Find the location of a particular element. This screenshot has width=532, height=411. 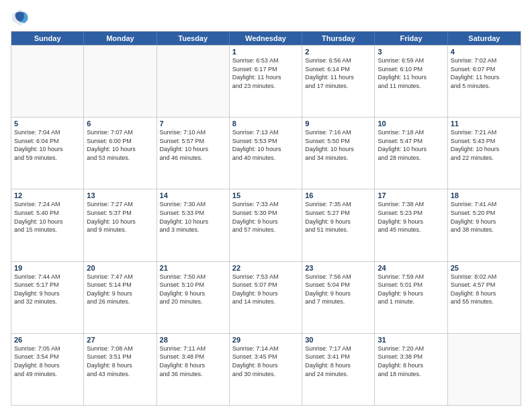

cell-text: Sunrise: 7:20 AM Sunset: 3:38 PM Dayligh… is located at coordinates (411, 361).